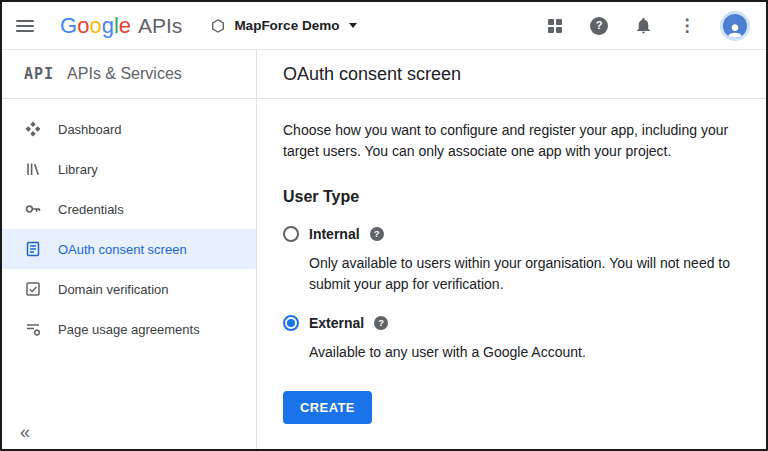  I want to click on sidebar-item-page-usage-agreements: Page usage agreements, so click(129, 329).